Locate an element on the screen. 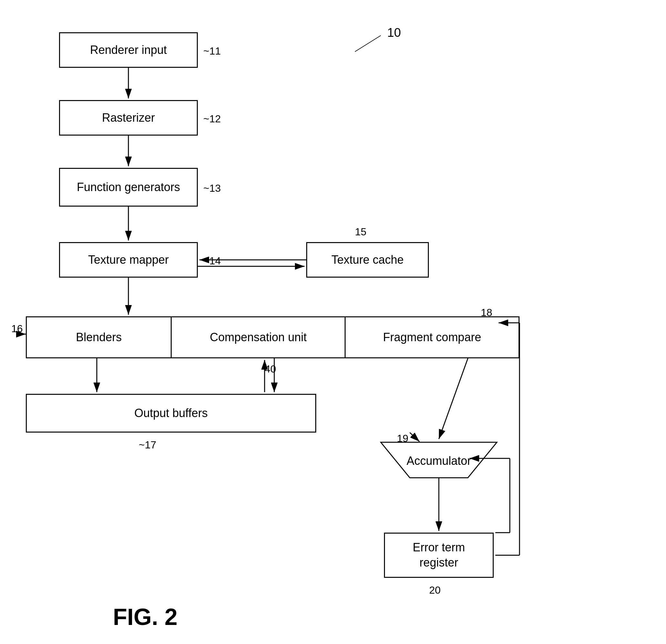  ref-15: 15 is located at coordinates (361, 232).